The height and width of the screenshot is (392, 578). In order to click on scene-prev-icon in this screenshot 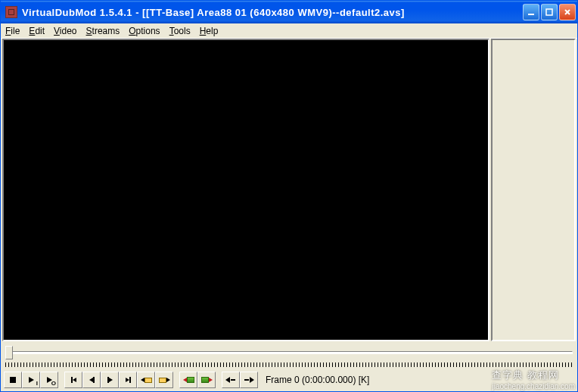, I will do `click(189, 380)`.